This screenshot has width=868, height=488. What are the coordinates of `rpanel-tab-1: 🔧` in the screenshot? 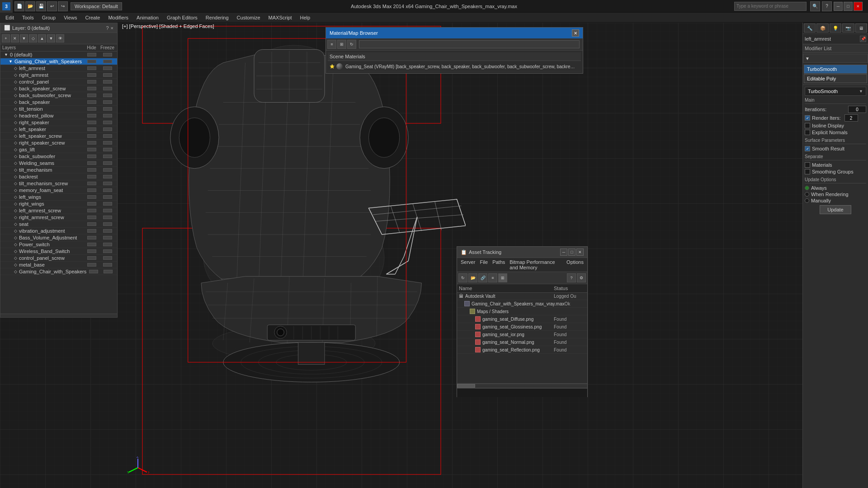 It's located at (810, 28).